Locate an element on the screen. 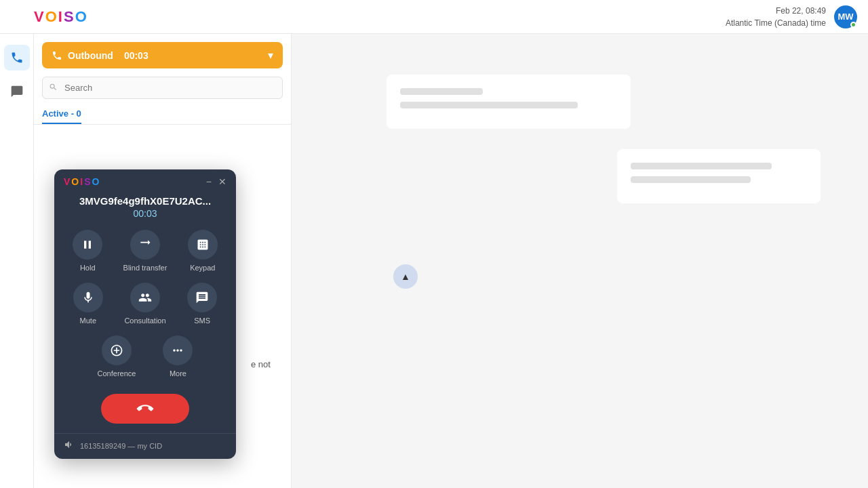 Image resolution: width=868 pixels, height=488 pixels. call-popup: VOISO − ✕ 3MVG9fe4g9fhX0E7U2AC... 00:03 is located at coordinates (145, 314).